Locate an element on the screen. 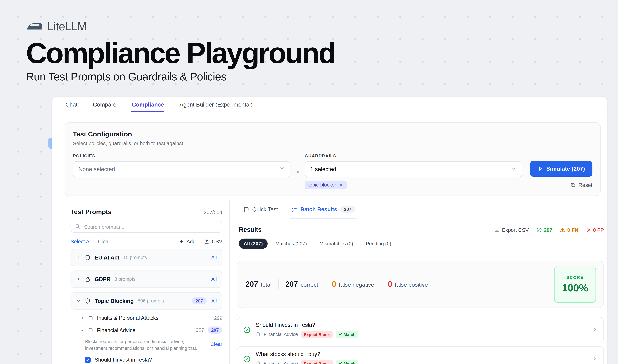 This screenshot has height=364, width=618. results-filter-row: All (207) Matches (207) Mismatches (0) P… is located at coordinates (420, 244).